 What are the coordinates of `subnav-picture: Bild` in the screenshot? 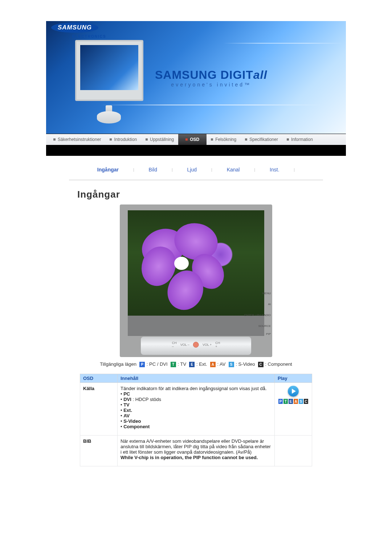 It's located at (153, 170).